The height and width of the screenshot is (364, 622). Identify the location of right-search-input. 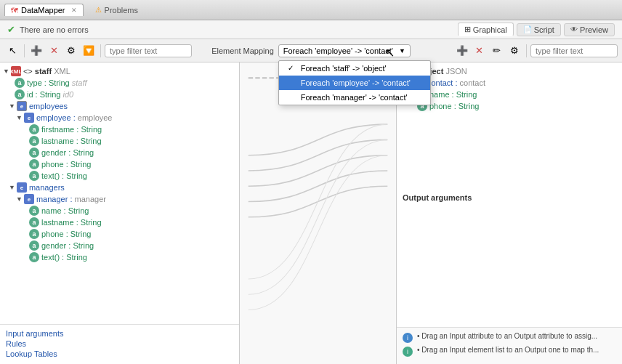
(574, 51).